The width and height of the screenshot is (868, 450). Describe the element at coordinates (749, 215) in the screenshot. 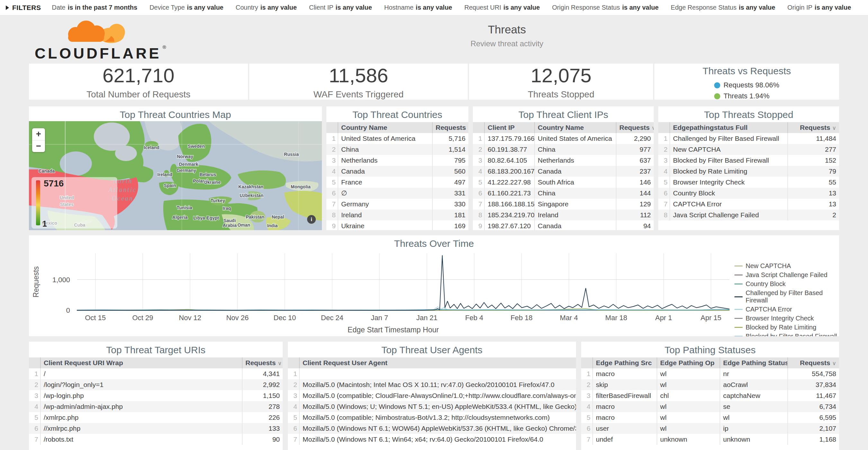

I see `table-row: 8Java Script Challenge Failed2` at that location.